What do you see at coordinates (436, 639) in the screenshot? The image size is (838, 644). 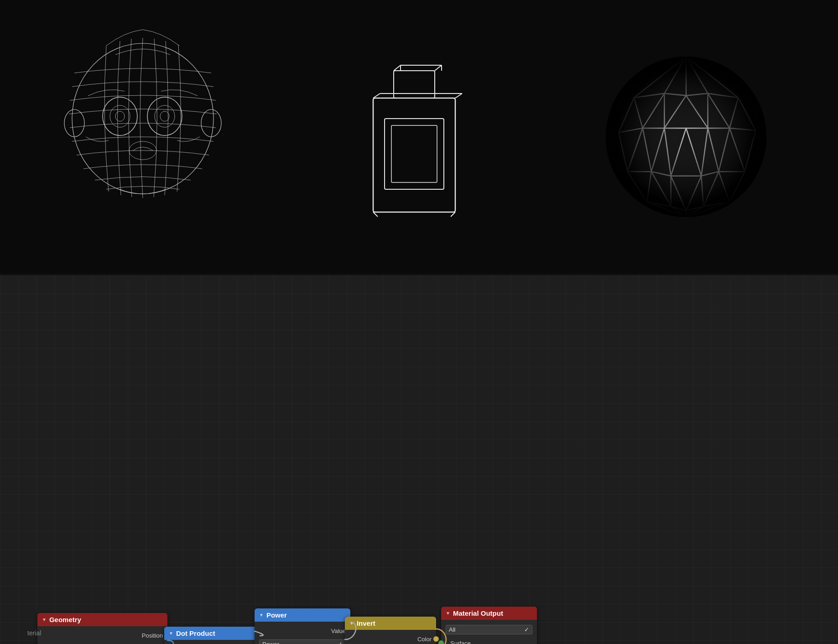 I see `invert-color-out-socket` at bounding box center [436, 639].